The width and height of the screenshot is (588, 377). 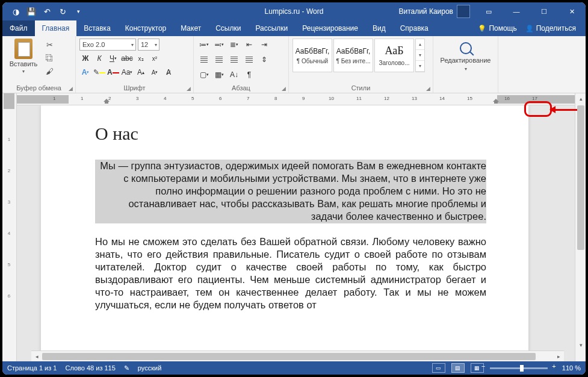 What do you see at coordinates (289, 357) in the screenshot?
I see `hscroll-thumb` at bounding box center [289, 357].